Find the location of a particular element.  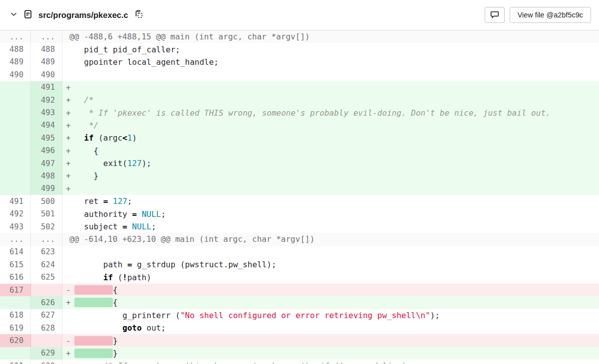

collapse-file-button is located at coordinates (14, 15).